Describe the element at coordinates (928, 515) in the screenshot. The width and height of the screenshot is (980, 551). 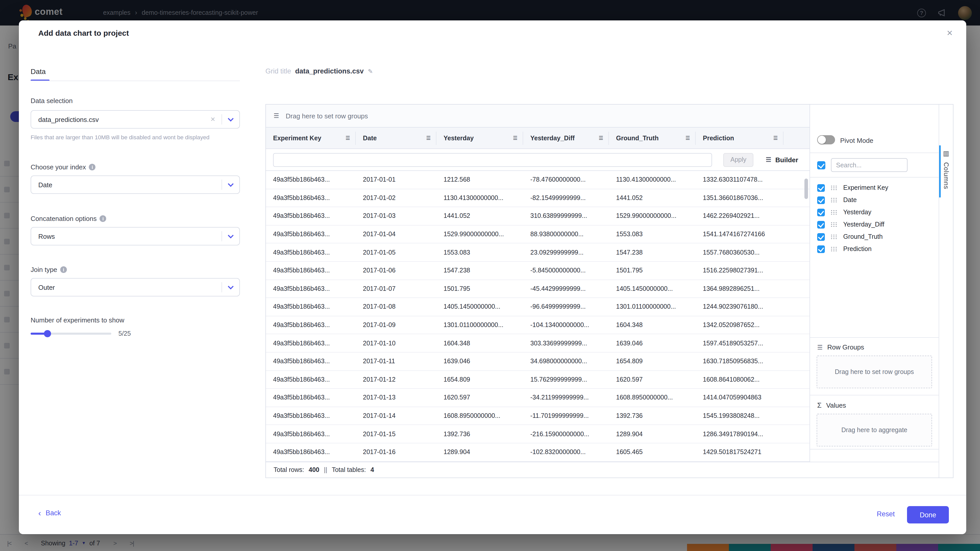
I see `done-button: Done` at that location.